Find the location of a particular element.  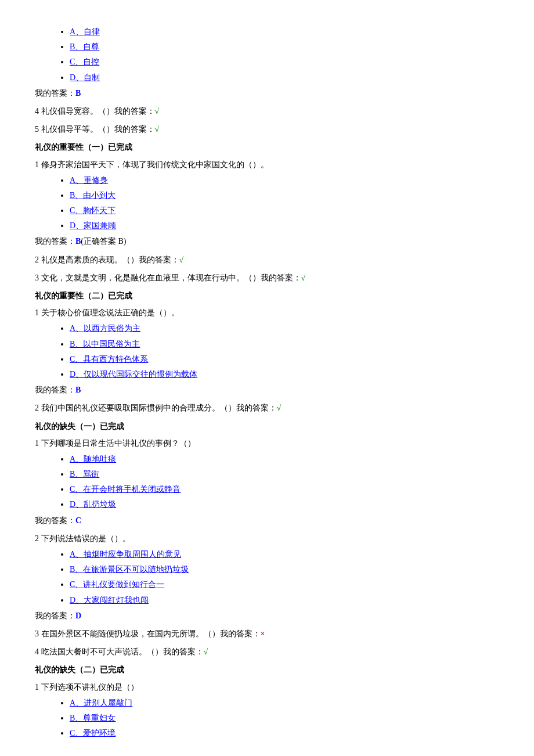

option-link: B、在旅游景区不可以随地扔垃圾 is located at coordinates (129, 569).